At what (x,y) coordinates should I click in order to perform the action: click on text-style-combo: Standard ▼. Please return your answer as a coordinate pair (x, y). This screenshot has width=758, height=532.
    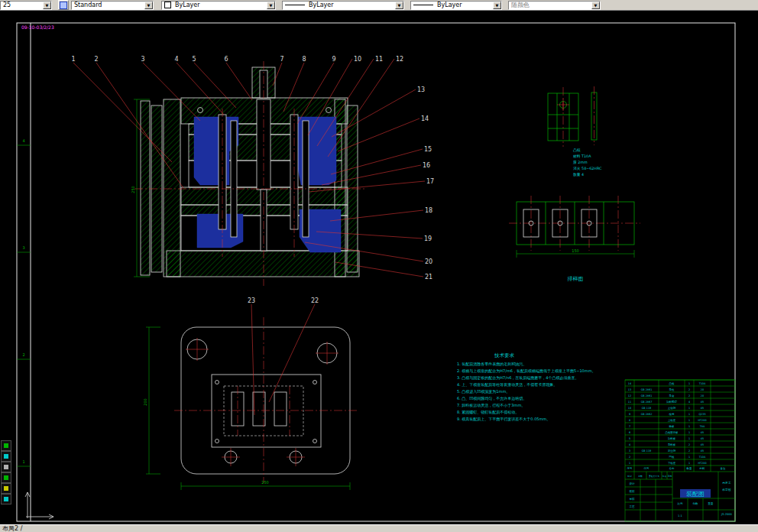
    Looking at the image, I should click on (112, 5).